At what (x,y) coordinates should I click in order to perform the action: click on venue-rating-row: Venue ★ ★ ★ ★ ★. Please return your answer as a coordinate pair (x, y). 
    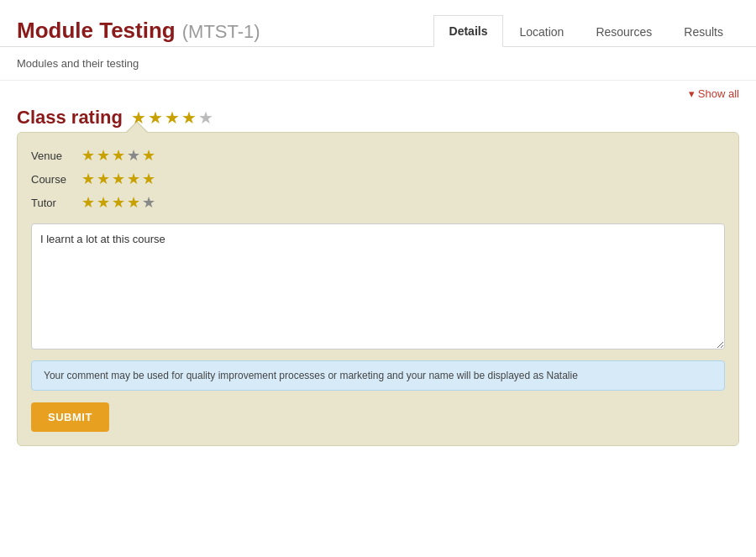
    Looking at the image, I should click on (378, 155).